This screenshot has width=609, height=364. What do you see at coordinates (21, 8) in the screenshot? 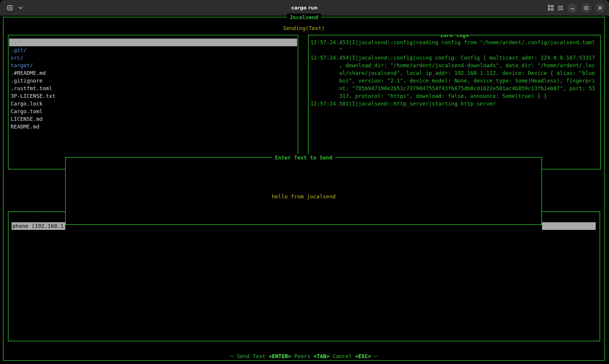
I see `chevron-down-icon` at bounding box center [21, 8].